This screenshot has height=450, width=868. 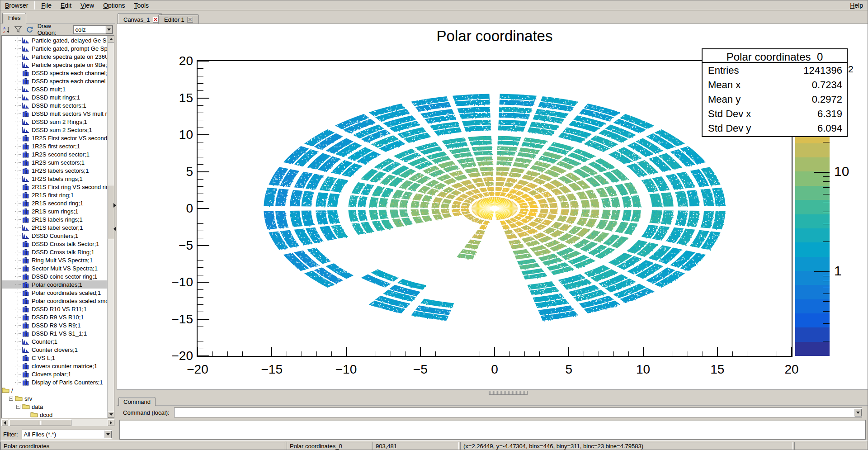 What do you see at coordinates (54, 219) in the screenshot?
I see `tree-item: 2R1S labels rings;1` at bounding box center [54, 219].